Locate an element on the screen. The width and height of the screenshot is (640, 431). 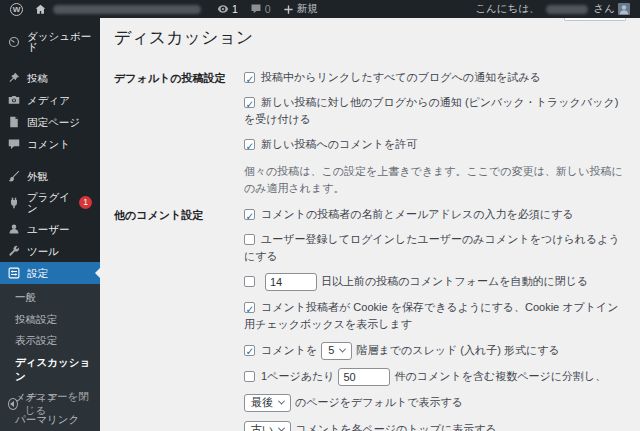
tools-icon is located at coordinates (14, 251).